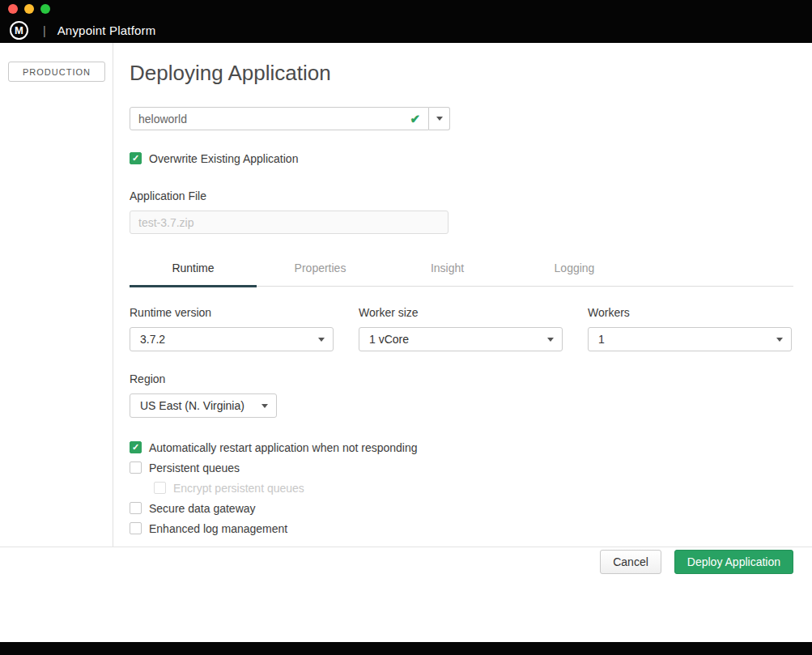 This screenshot has height=655, width=812. I want to click on settings-tabs: Runtime Properties Insight Logging, so click(461, 274).